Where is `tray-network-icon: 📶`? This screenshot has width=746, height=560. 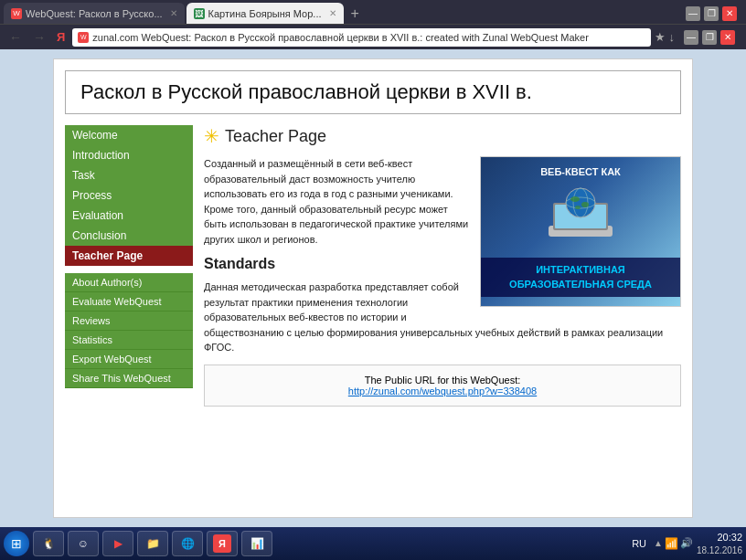 tray-network-icon: 📶 is located at coordinates (671, 544).